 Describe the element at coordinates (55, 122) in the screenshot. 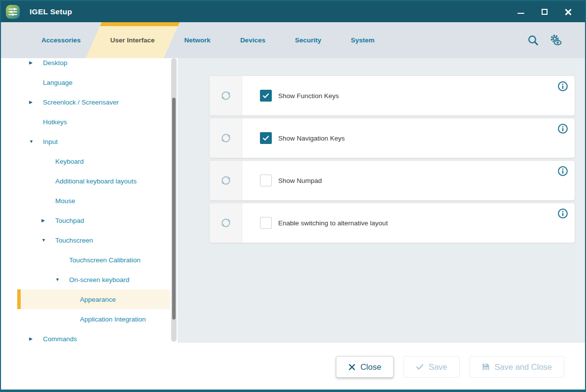

I see `sidebar-item-label: Hotkeys` at that location.